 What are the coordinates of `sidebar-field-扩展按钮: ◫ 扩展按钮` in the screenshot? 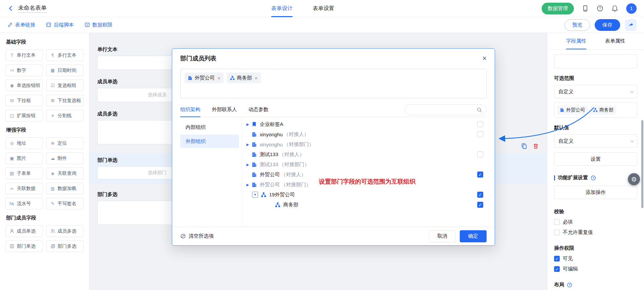 It's located at (24, 115).